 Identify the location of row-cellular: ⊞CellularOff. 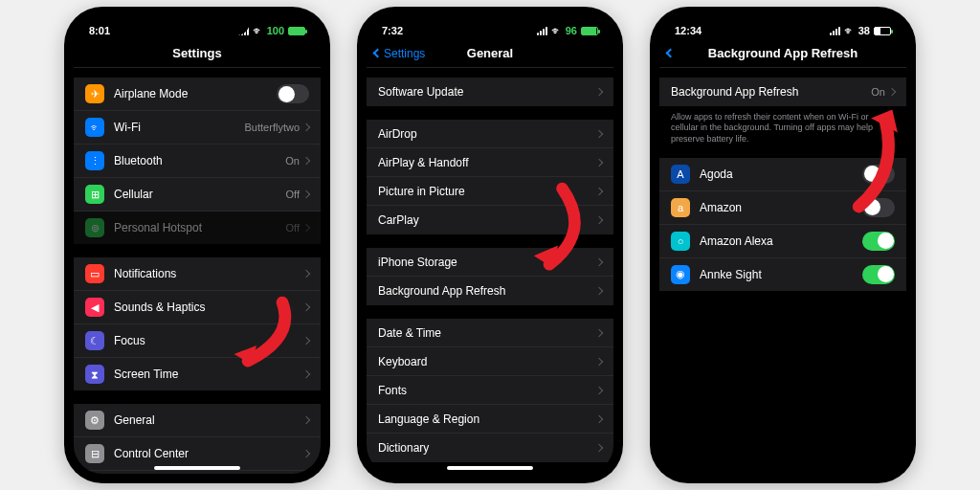
(197, 195).